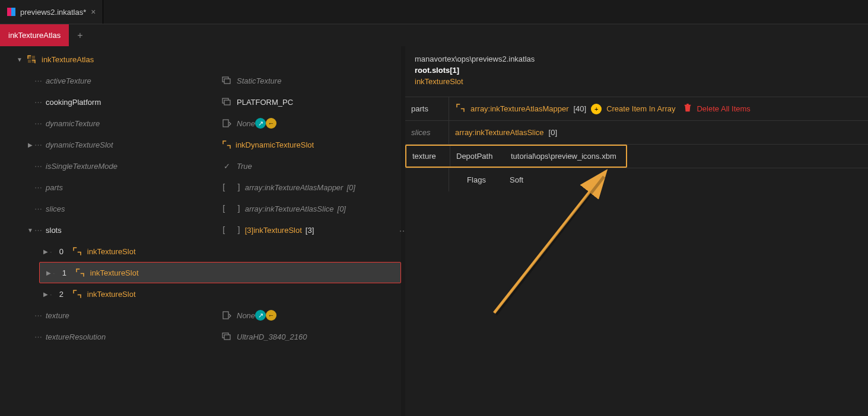  I want to click on prop-value: True, so click(244, 166).